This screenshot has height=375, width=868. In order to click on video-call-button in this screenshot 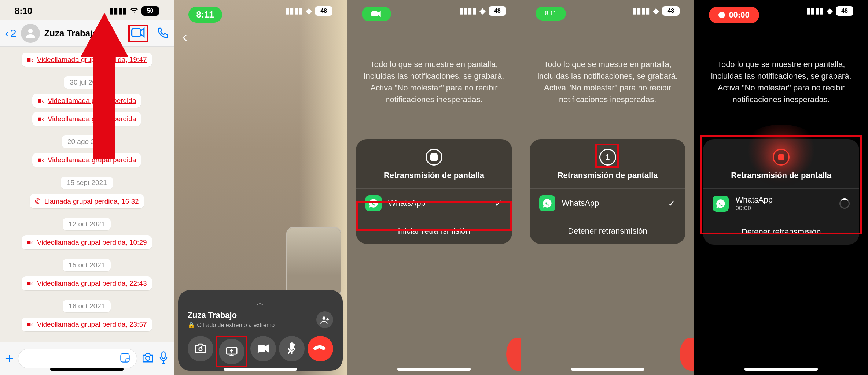, I will do `click(138, 36)`.